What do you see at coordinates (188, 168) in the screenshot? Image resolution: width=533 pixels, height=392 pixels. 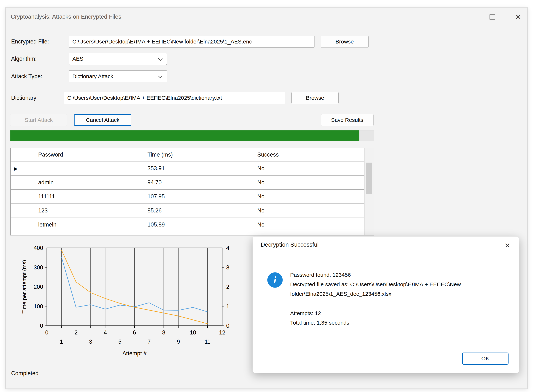 I see `table-row: ▶ password 353.91 No` at bounding box center [188, 168].